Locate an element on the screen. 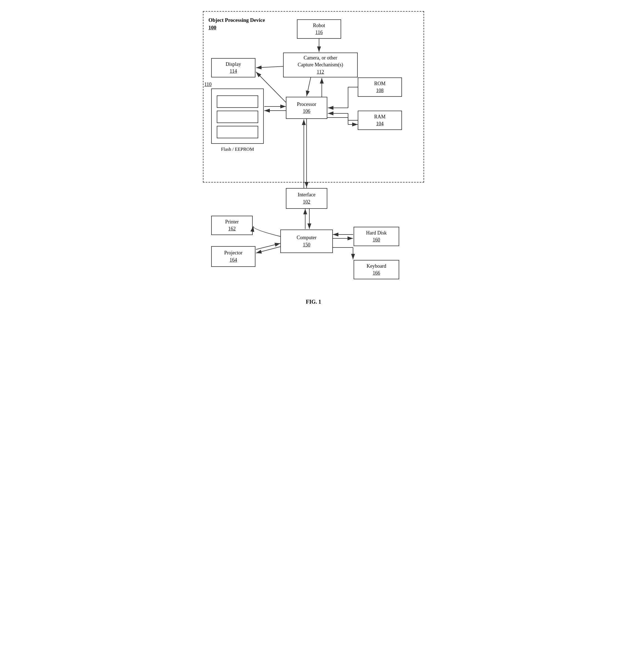 The image size is (627, 672). computer-label: Computer is located at coordinates (307, 238).